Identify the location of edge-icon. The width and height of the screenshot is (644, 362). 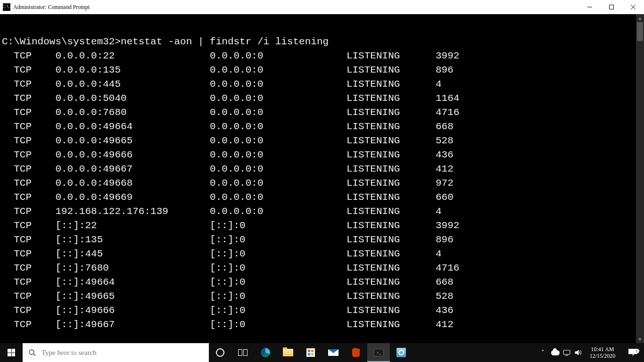
(265, 353).